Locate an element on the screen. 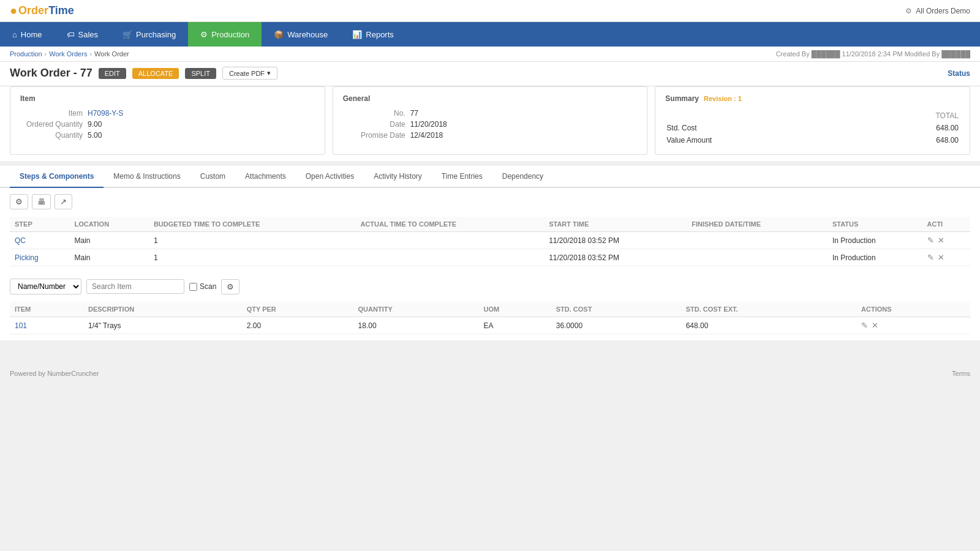  step-status: In Production is located at coordinates (875, 258).